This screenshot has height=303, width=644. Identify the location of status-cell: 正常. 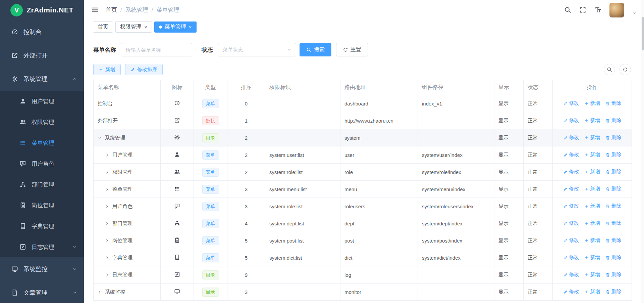
(538, 172).